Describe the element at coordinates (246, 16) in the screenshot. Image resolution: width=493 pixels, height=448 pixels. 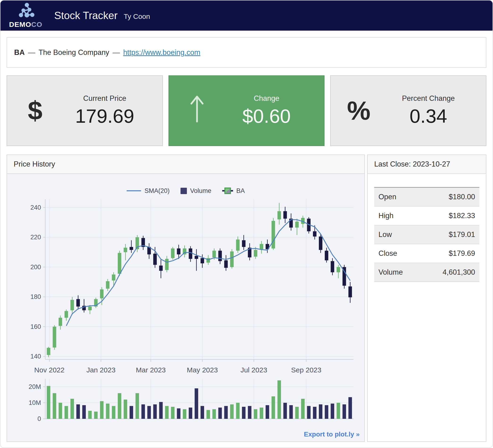
I see `app-header: DEMOCO Stock Tracker Ty Coon` at that location.